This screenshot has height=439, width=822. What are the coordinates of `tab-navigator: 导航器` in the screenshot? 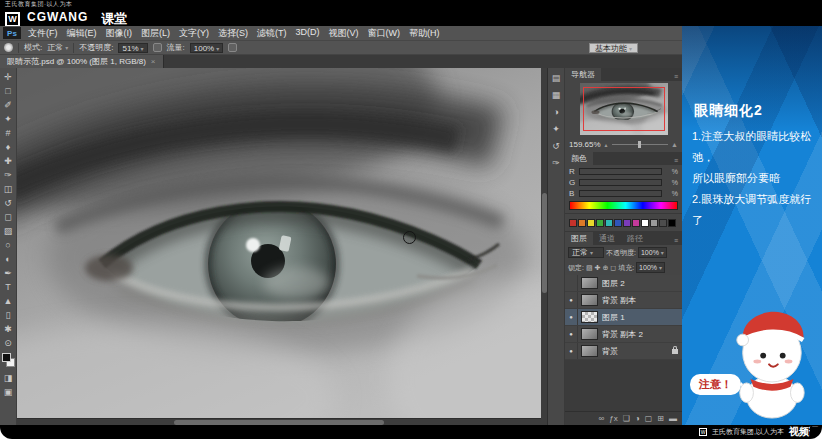 It's located at (583, 74).